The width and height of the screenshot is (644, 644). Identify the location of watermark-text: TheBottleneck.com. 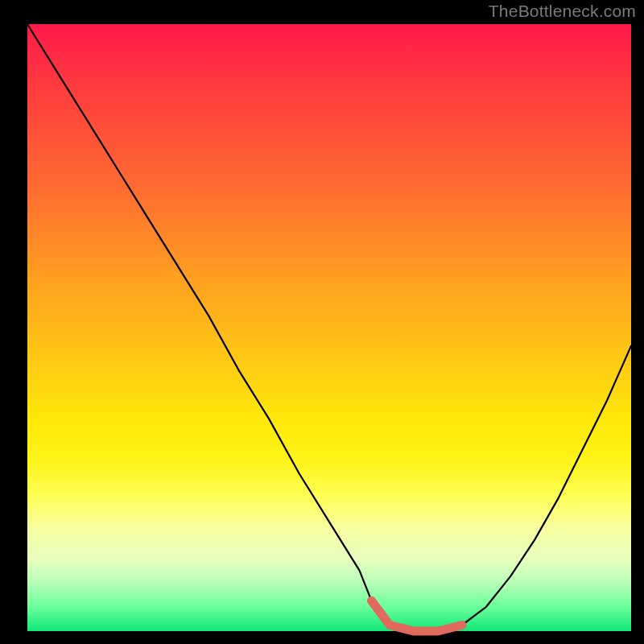
(562, 11).